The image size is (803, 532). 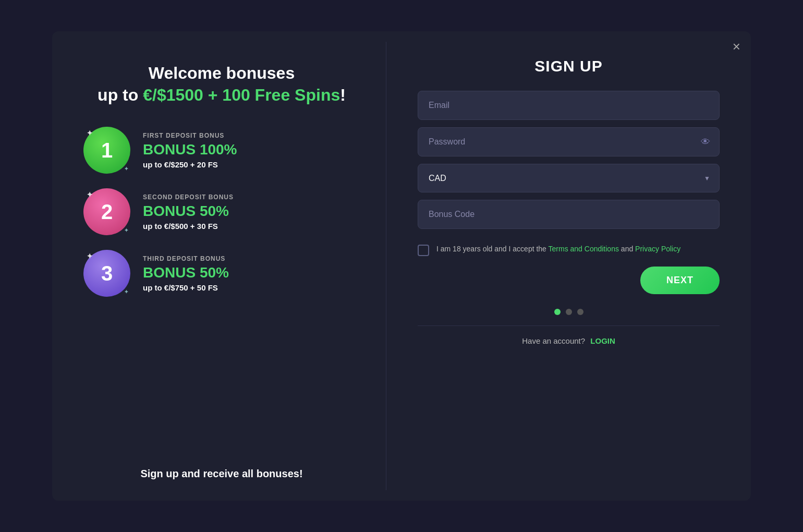 I want to click on bonus-item-3: ✦ 3 ✦ THIRD DEPOSIT BONUS BONUS 50% up t…, so click(x=222, y=273).